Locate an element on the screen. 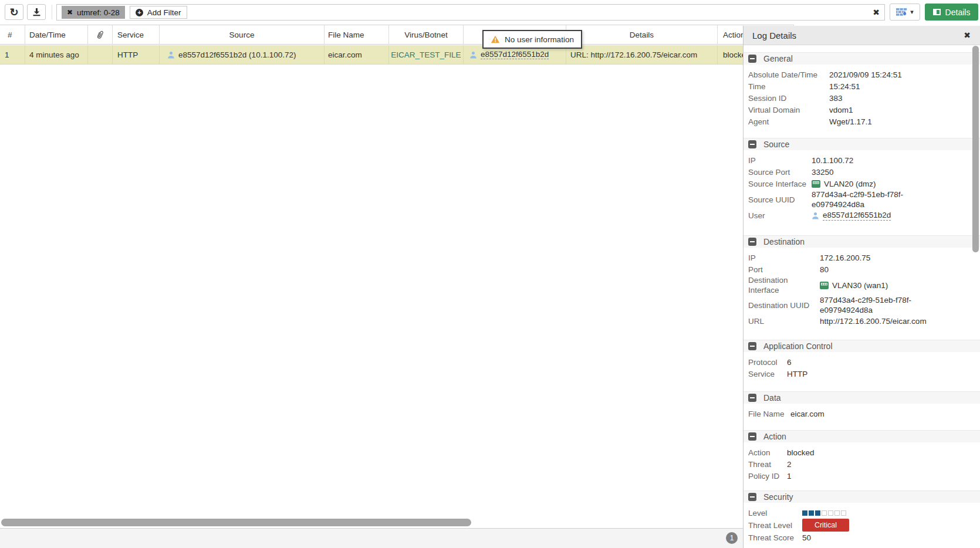  detail-label: Action is located at coordinates (768, 453).